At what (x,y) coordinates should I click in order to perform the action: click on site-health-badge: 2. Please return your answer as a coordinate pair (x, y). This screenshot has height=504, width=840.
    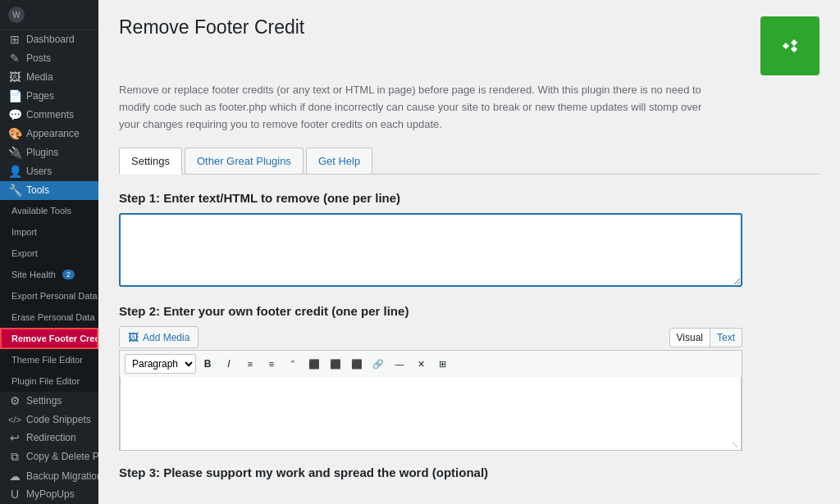
    Looking at the image, I should click on (69, 275).